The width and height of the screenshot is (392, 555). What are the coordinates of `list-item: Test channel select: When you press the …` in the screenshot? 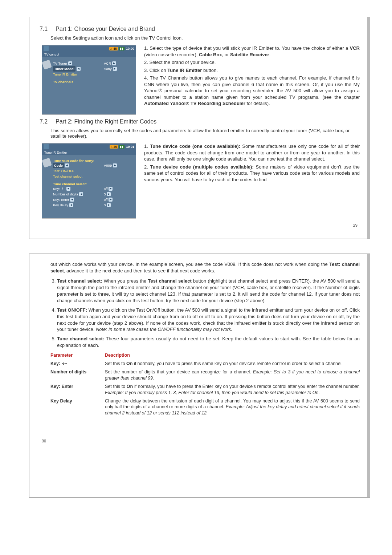 It's located at (208, 291).